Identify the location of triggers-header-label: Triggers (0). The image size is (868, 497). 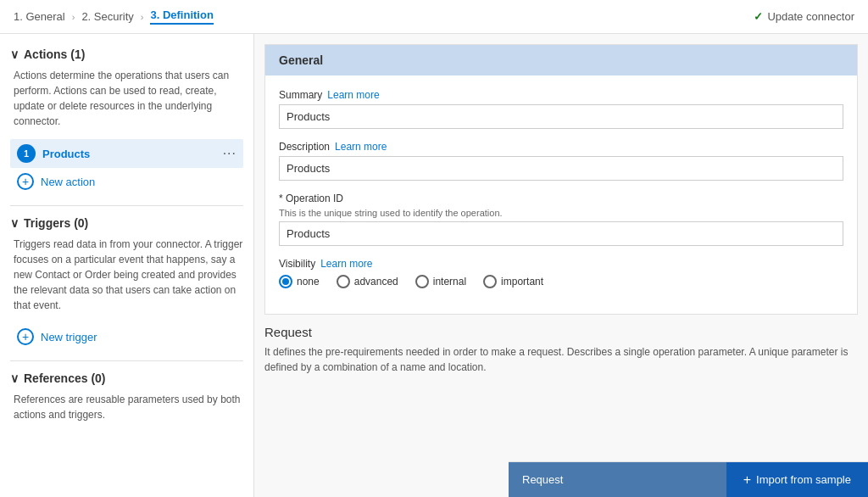
(56, 223).